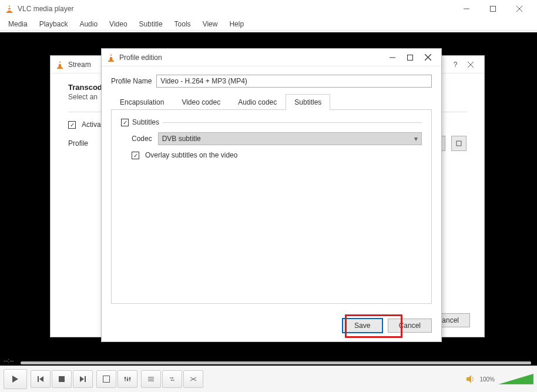 This screenshot has height=392, width=537. I want to click on menu-audio: Audio, so click(88, 24).